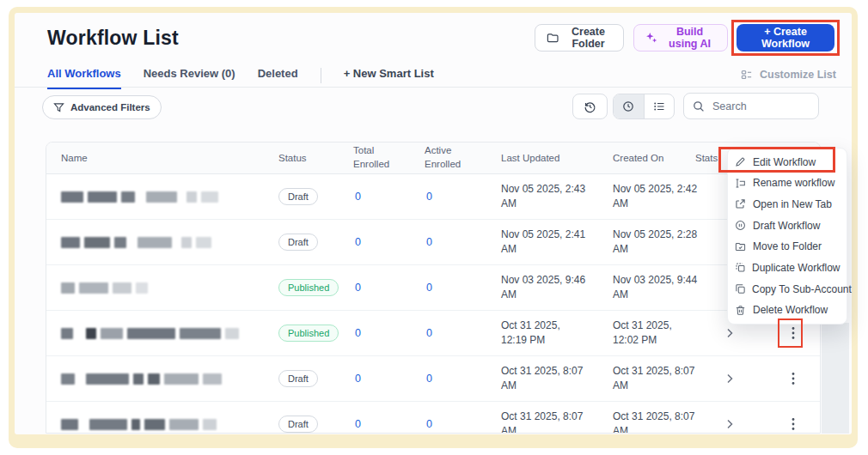  I want to click on build-using-ai-label: Build using AI, so click(689, 38).